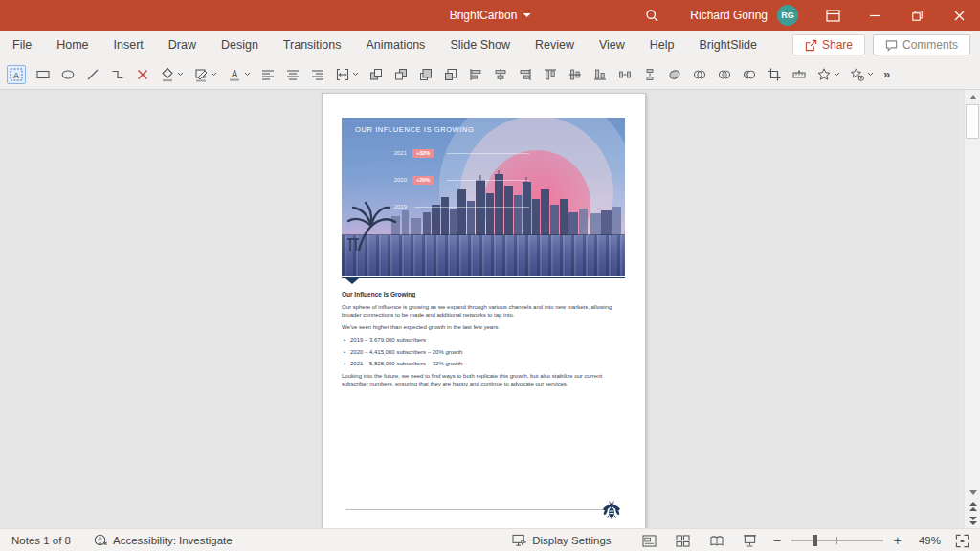  I want to click on close-icon, so click(959, 15).